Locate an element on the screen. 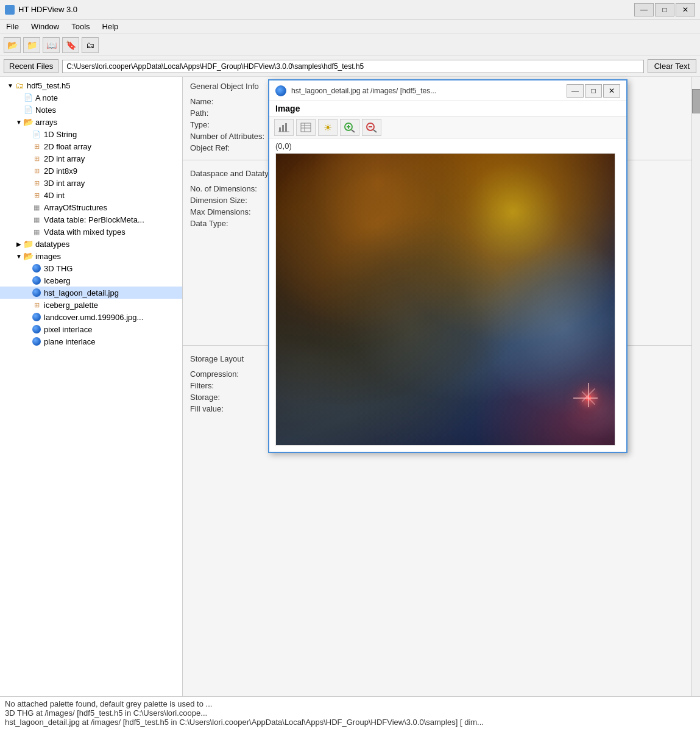 Image resolution: width=700 pixels, height=745 pixels. datatypes-label: datatypes is located at coordinates (52, 244).